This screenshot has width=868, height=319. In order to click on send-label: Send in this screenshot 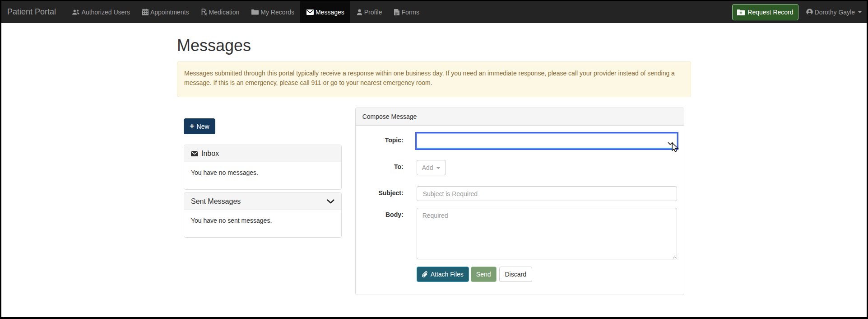, I will do `click(484, 274)`.